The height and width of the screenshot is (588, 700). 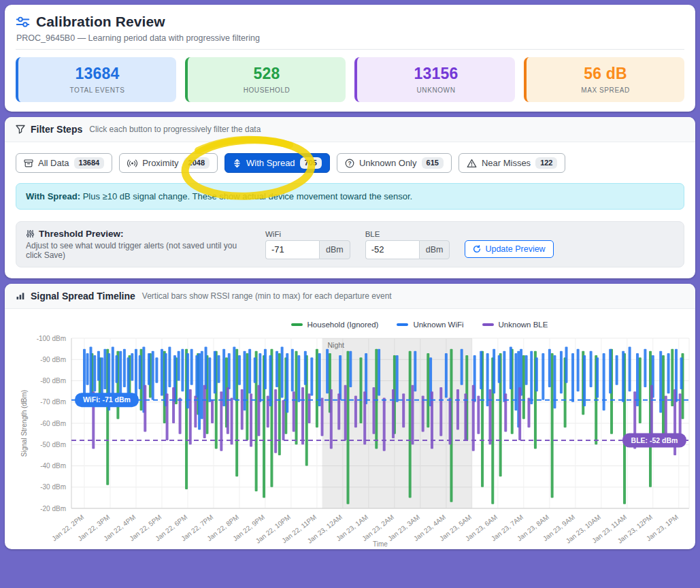 I want to click on y-tick-label: -60 dBm, so click(x=53, y=423).